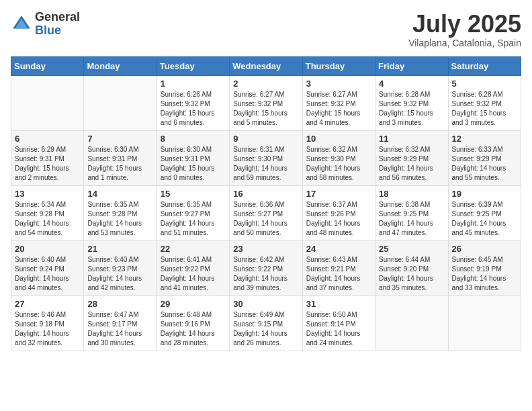 Image resolution: width=532 pixels, height=411 pixels. What do you see at coordinates (484, 103) in the screenshot?
I see `day-cell: 5Sunrise: 6:28 AMSunset: 9:32 PMDaylight…` at bounding box center [484, 103].